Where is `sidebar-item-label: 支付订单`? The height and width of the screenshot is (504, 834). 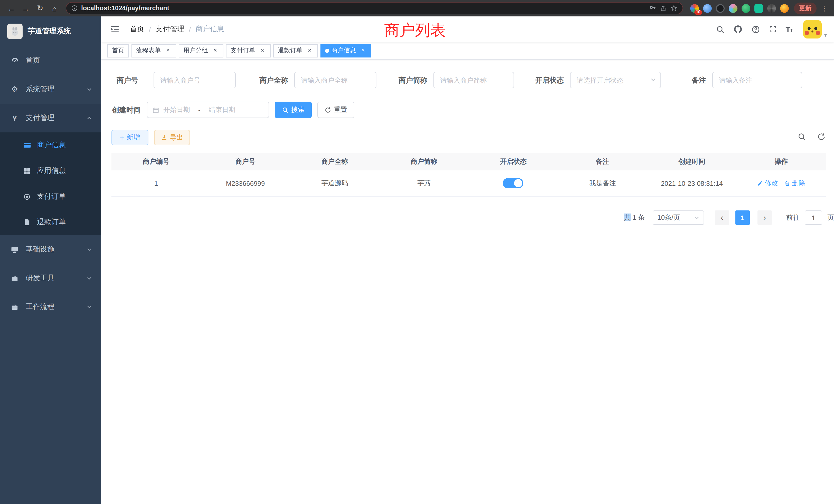
sidebar-item-label: 支付订单 is located at coordinates (51, 197).